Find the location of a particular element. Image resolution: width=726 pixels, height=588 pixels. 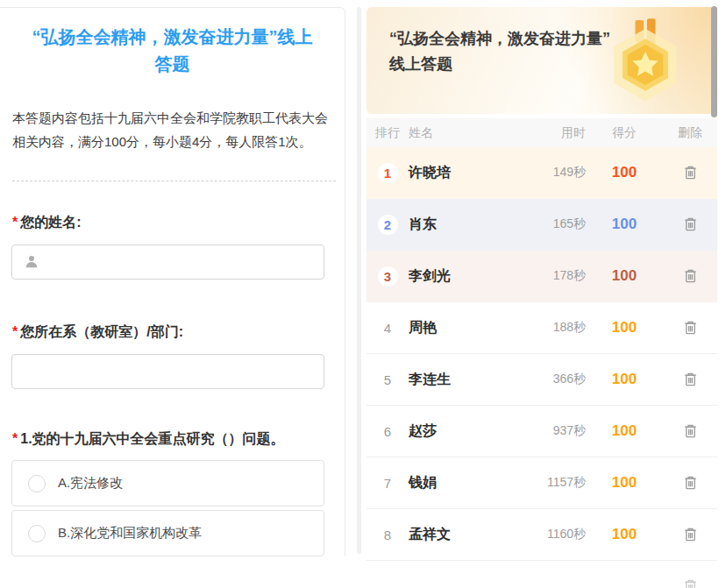

leaderboard-table-header: 排行 姓名 用时 得分 删除 is located at coordinates (542, 133).